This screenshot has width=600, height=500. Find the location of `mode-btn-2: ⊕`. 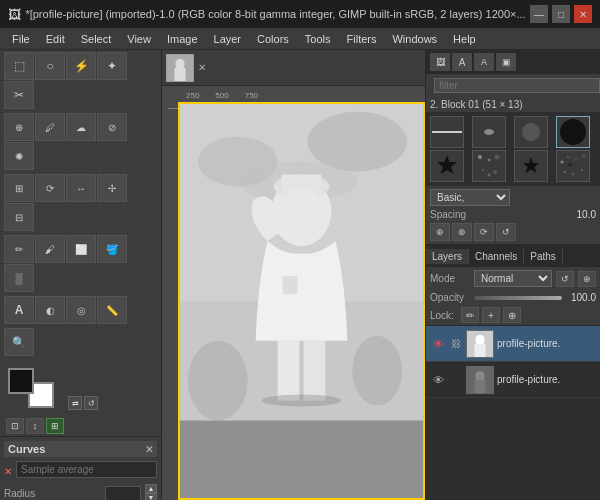

mode-btn-2: ⊕ is located at coordinates (587, 279).